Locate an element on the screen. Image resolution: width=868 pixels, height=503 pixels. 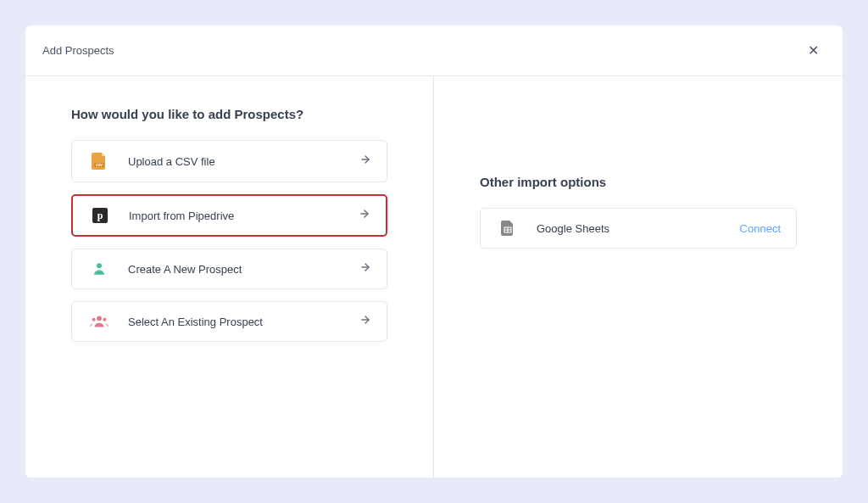
pipedrive-icon: p is located at coordinates (100, 215).